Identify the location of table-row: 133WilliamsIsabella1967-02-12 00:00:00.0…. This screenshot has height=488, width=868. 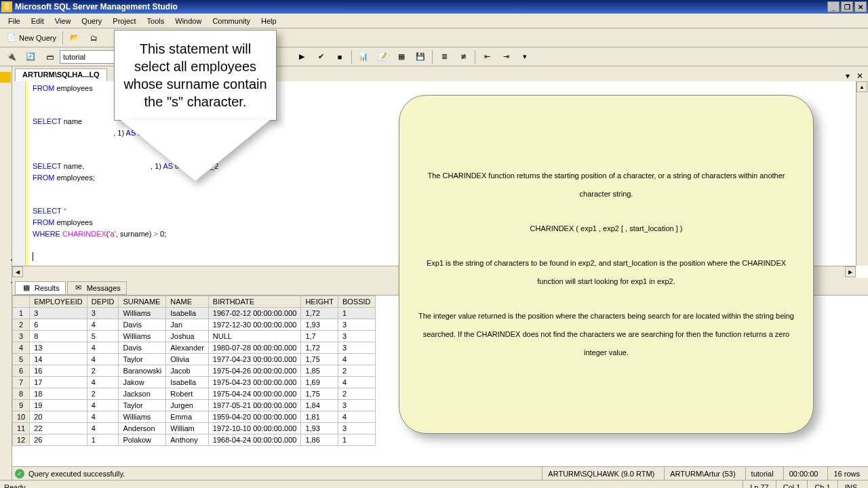
(194, 313).